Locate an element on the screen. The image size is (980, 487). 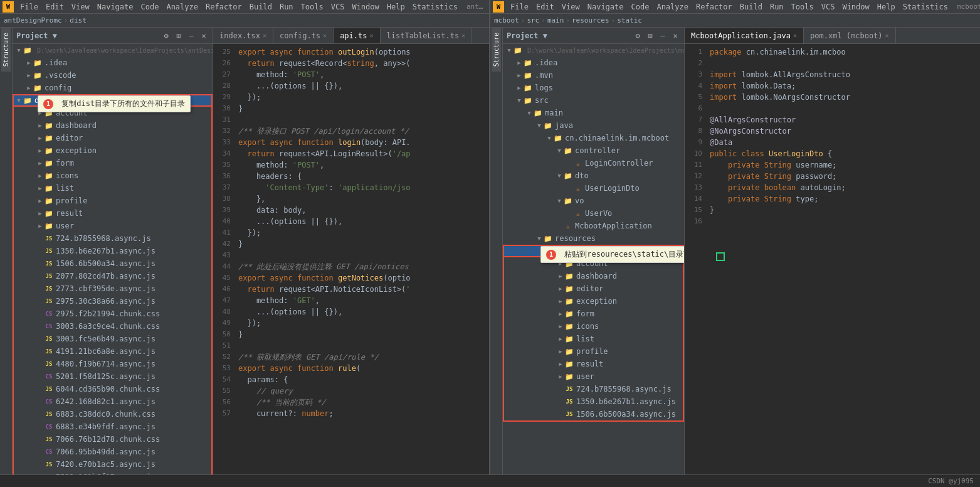
right-tree-vo: ▼ 📁 vo is located at coordinates (593, 201).